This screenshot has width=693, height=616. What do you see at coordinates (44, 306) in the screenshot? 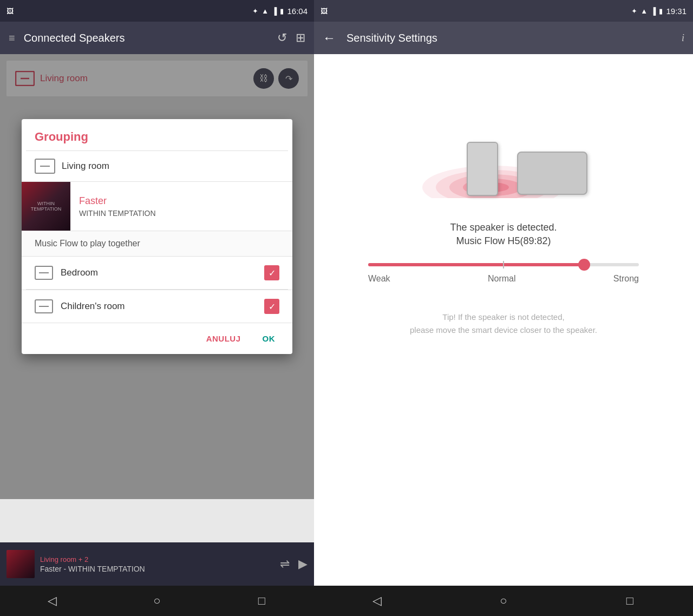
I see `speaker-icon-childrens` at bounding box center [44, 306].